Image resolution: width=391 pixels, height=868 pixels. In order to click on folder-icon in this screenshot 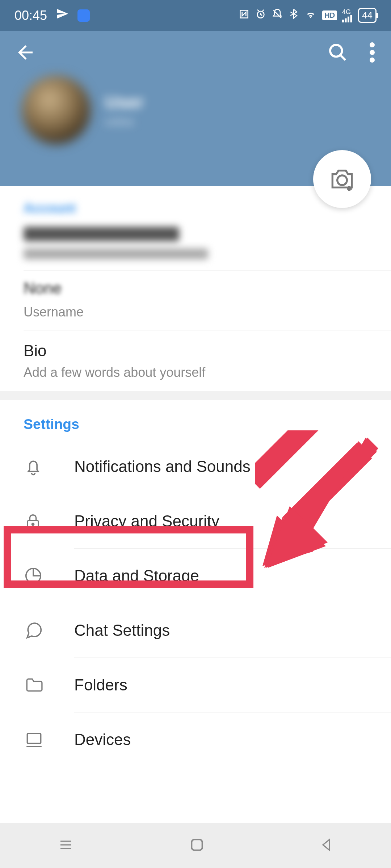, I will do `click(47, 685)`.